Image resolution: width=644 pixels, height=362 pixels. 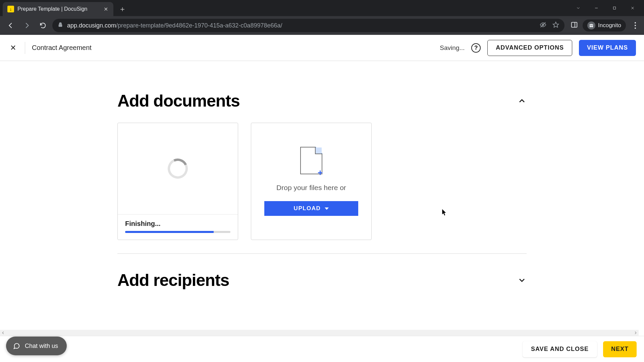 I want to click on tab-title: Prepare Template | DocuSign, so click(x=58, y=9).